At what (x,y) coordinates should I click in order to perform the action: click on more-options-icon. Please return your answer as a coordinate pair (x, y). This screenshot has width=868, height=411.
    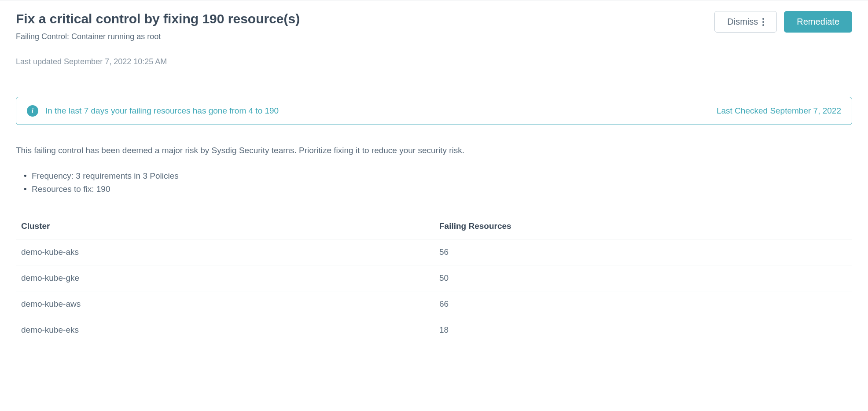
    Looking at the image, I should click on (763, 22).